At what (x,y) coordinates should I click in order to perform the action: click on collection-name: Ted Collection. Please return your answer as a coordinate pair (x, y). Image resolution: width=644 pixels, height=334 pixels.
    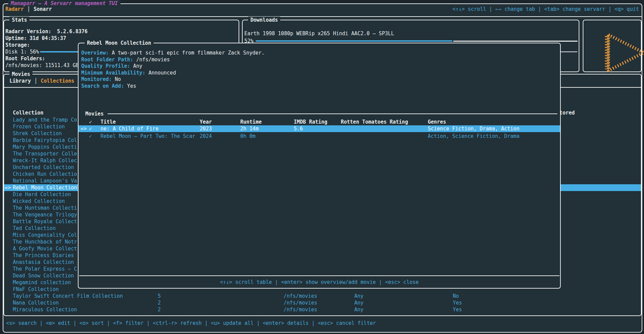
    Looking at the image, I should click on (34, 228).